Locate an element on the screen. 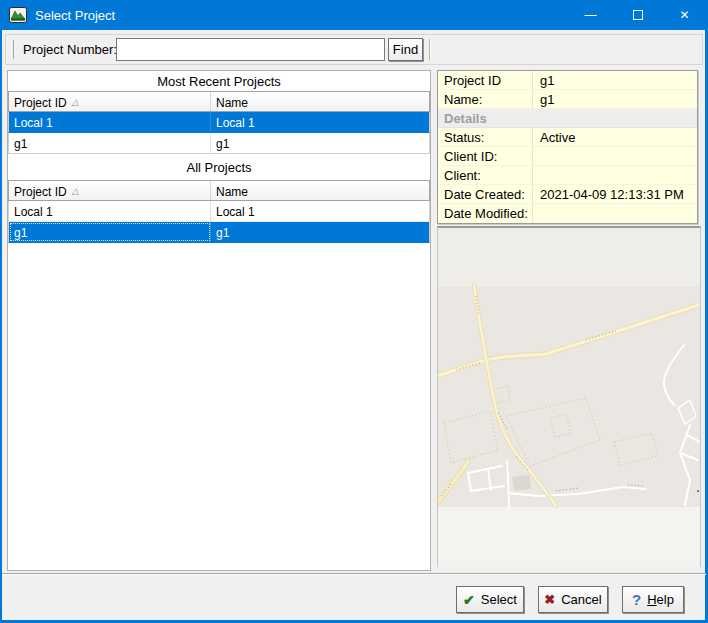  close-button: ✕ is located at coordinates (684, 15).